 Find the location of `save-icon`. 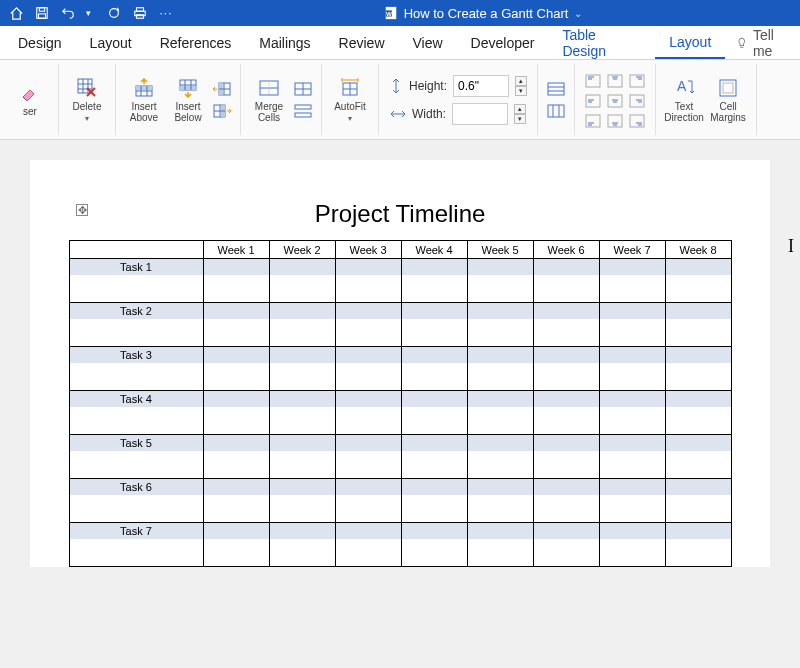

save-icon is located at coordinates (42, 13).